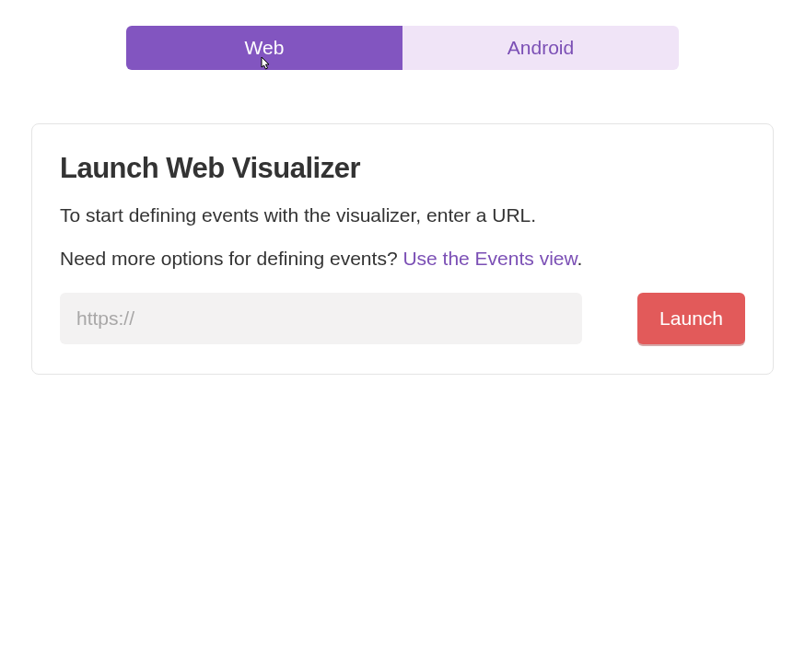 Image resolution: width=805 pixels, height=672 pixels. I want to click on prompt-prefix: Need more options for defining events?, so click(231, 258).